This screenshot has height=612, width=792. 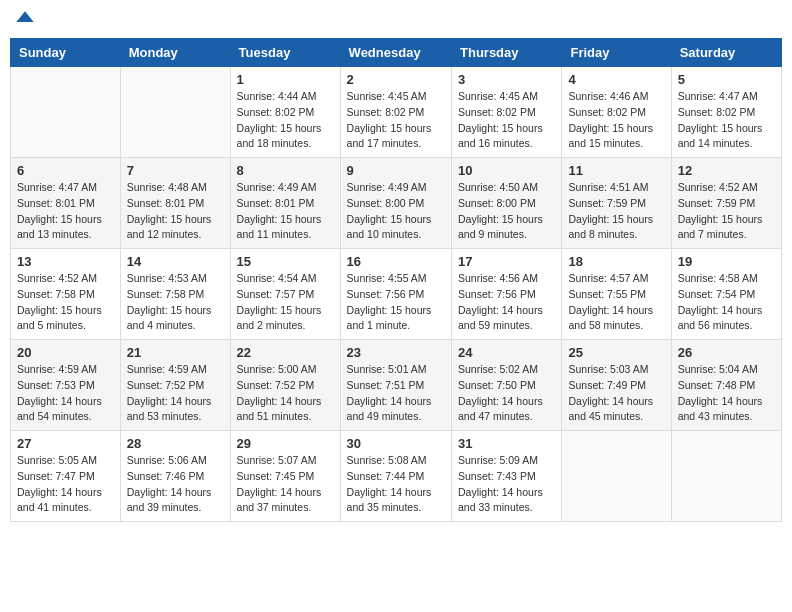 What do you see at coordinates (286, 80) in the screenshot?
I see `day-number: 1` at bounding box center [286, 80].